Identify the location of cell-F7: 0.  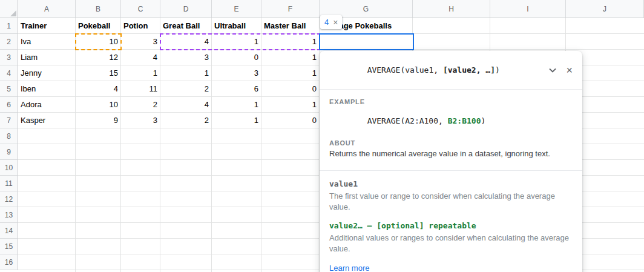
(291, 120).